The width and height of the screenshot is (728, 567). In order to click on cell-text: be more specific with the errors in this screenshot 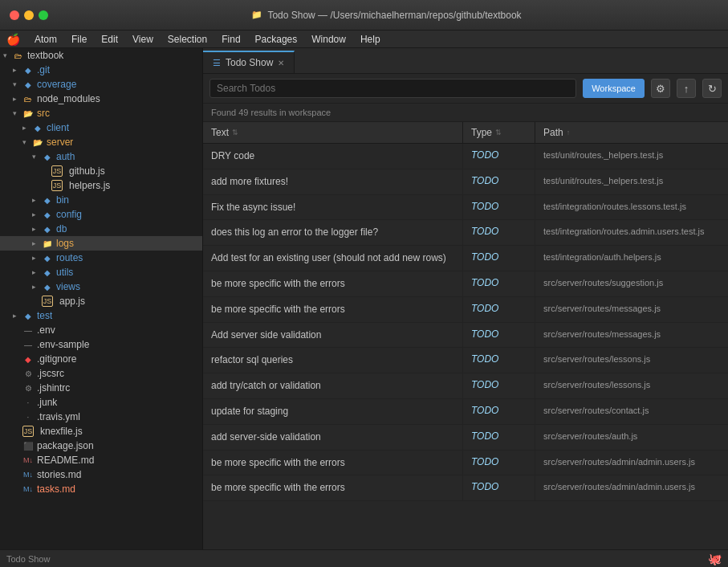, I will do `click(333, 488)`.